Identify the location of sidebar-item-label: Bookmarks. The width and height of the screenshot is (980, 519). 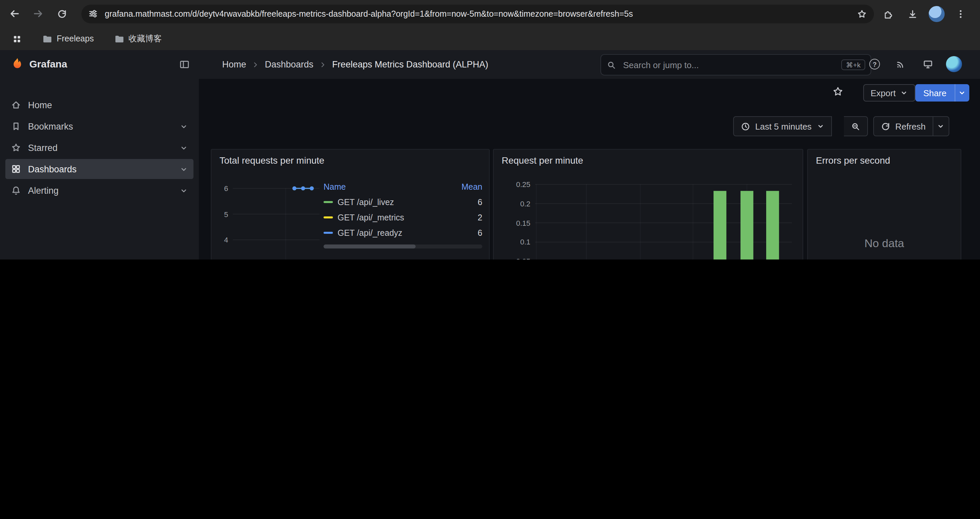
(51, 126).